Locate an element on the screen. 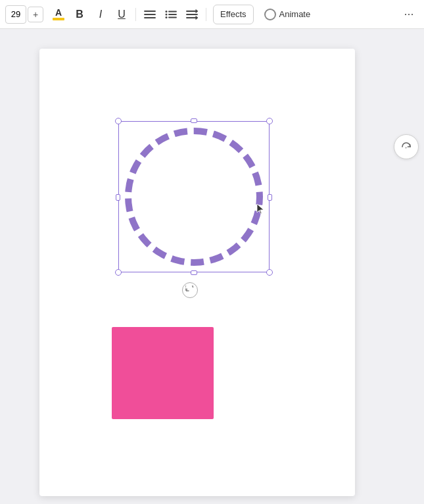  toolbar: 29 + A B I U is located at coordinates (212, 14).